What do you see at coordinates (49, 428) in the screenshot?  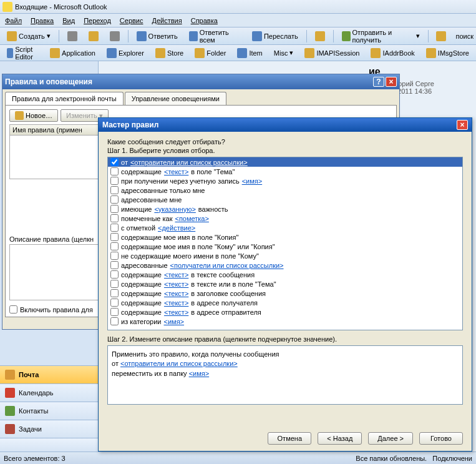 I see `nav-tasks: Задачи` at bounding box center [49, 428].